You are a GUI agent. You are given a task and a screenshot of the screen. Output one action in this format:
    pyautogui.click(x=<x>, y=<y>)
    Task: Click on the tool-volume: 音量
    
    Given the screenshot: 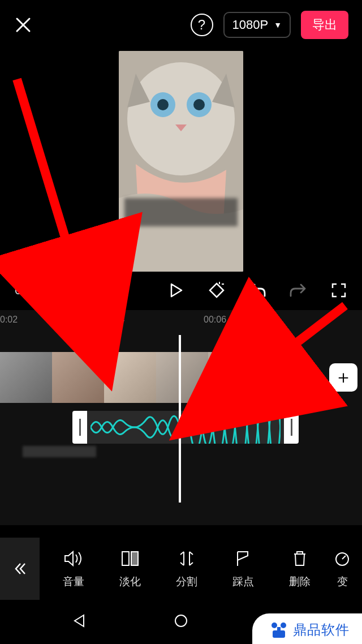 What is the action you would take?
    pyautogui.click(x=74, y=569)
    